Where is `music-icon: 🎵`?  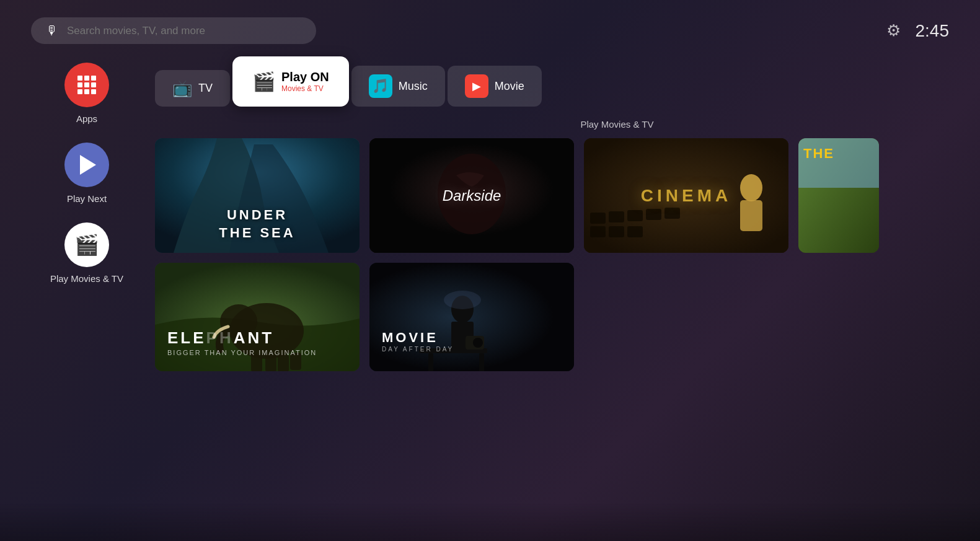 music-icon: 🎵 is located at coordinates (381, 86).